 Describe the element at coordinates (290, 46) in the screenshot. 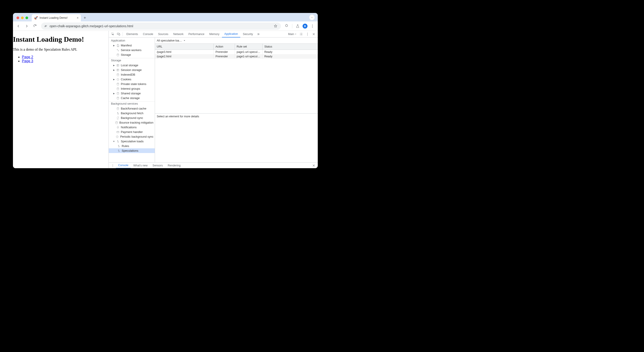

I see `table-header-status: Status` at that location.